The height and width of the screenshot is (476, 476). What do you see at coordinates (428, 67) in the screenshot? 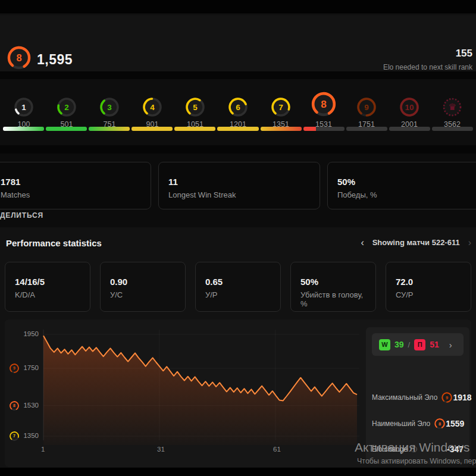
I see `elo-needed-label: Elo needed to next skill rank` at bounding box center [428, 67].